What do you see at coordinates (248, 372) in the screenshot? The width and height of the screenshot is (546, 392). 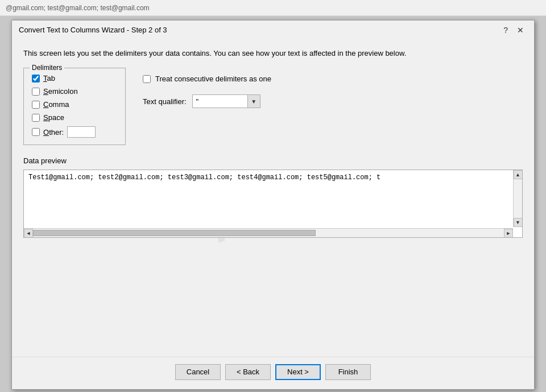 I see `back-button: < Back` at bounding box center [248, 372].